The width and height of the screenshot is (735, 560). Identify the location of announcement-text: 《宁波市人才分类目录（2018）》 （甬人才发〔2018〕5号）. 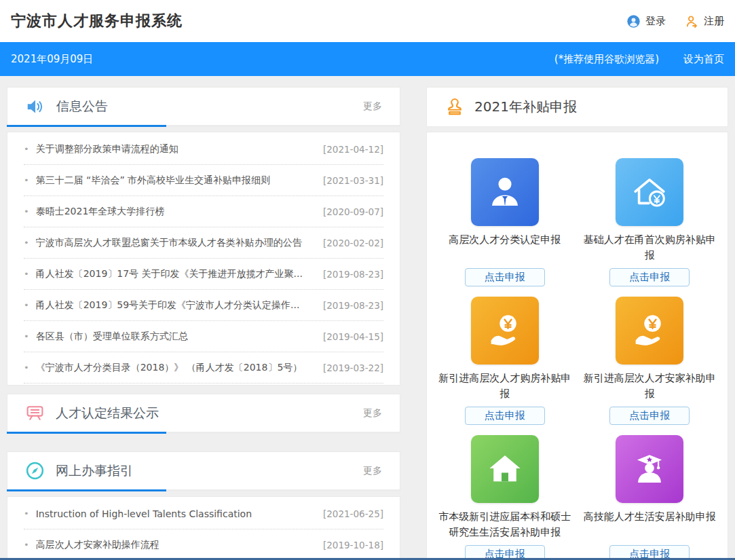
(175, 368).